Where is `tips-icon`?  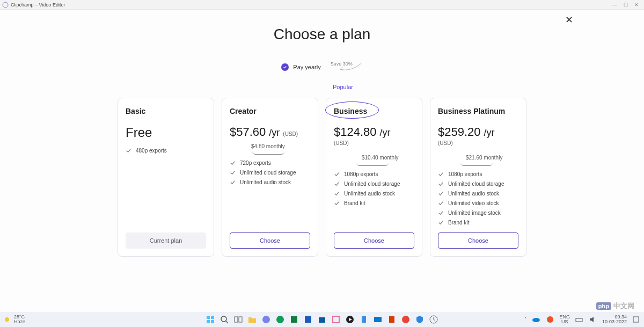
tips-icon is located at coordinates (364, 319).